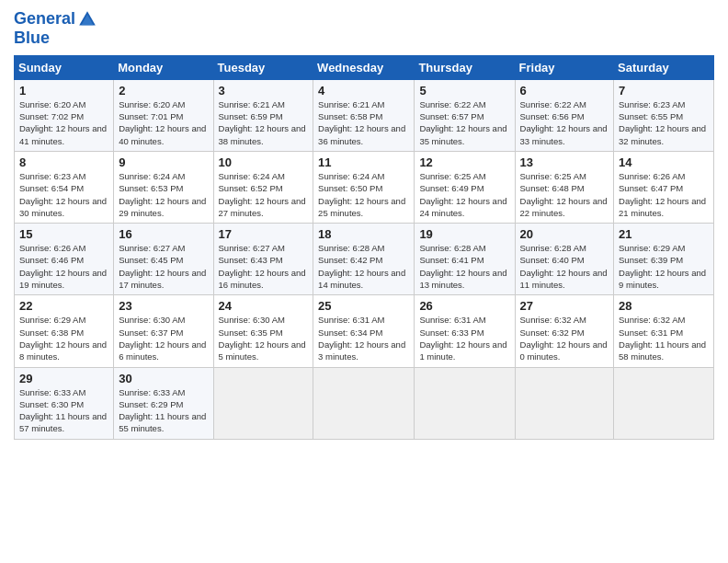 The image size is (728, 563). What do you see at coordinates (464, 339) in the screenshot?
I see `day-info: Sunrise: 6:31 AM Sunset: 6:33 PM Dayligh…` at bounding box center [464, 339].